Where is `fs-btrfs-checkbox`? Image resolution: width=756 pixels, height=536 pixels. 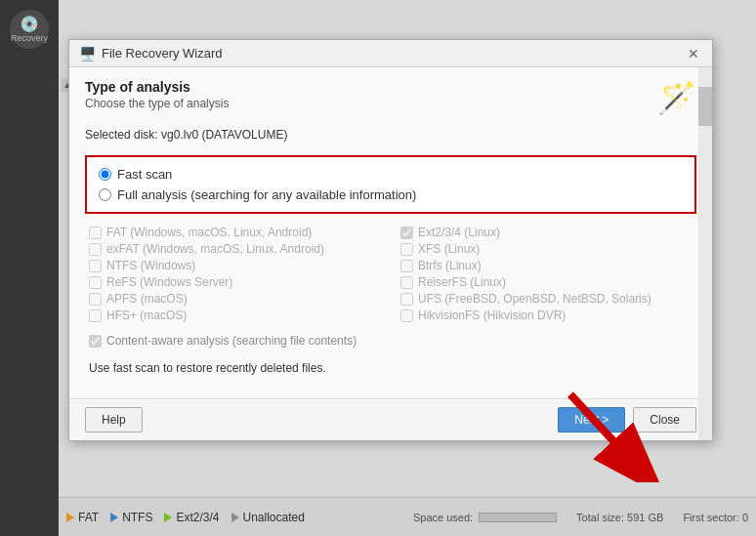
fs-btrfs-checkbox is located at coordinates (406, 266).